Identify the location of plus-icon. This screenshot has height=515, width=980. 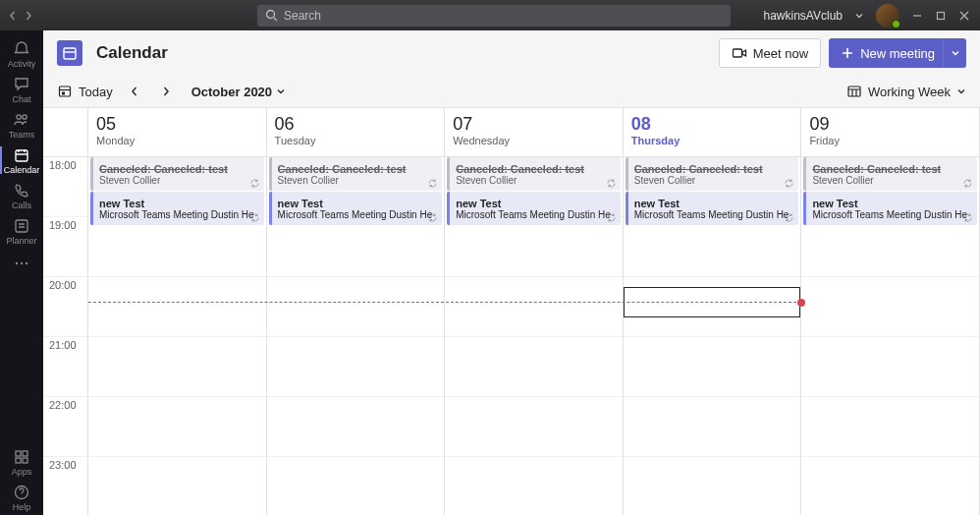
(847, 53).